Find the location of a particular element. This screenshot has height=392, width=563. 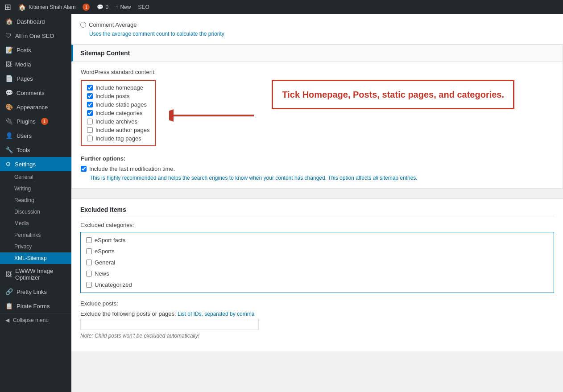

sidebar-item-media: 🖼 Media is located at coordinates (36, 64).